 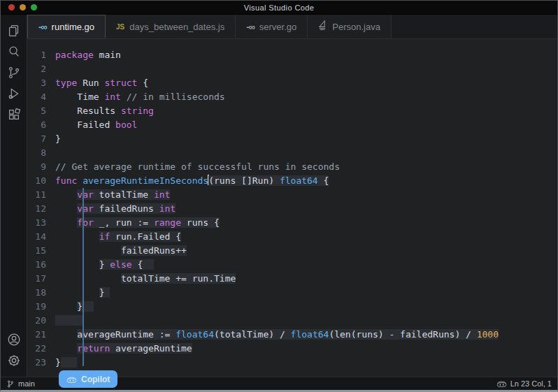 What do you see at coordinates (292, 335) in the screenshot?
I see `code-line: 21 averageRuntime := float64(totalTime) …` at bounding box center [292, 335].